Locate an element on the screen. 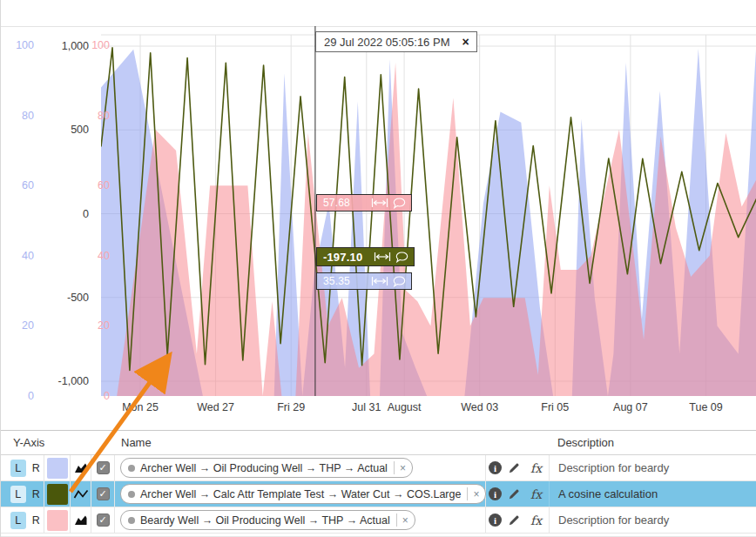  header-y-axis: Y-Axis is located at coordinates (61, 442).